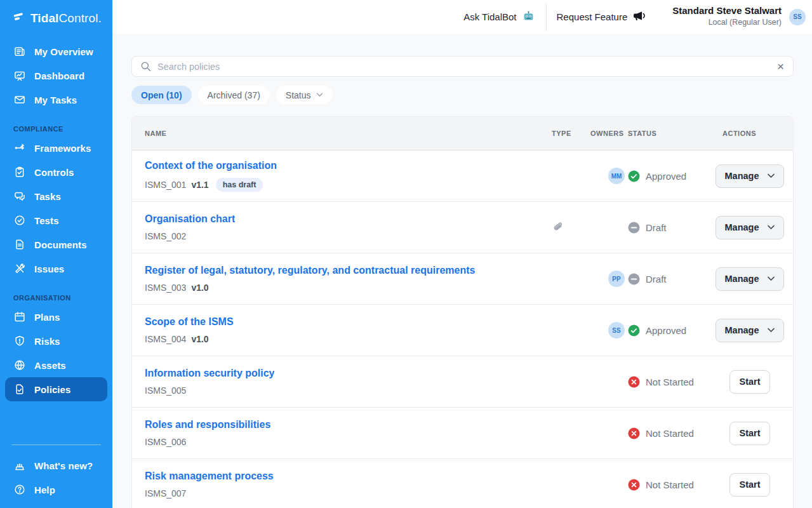  I want to click on policy-name-link: Context of the organisation, so click(211, 166).